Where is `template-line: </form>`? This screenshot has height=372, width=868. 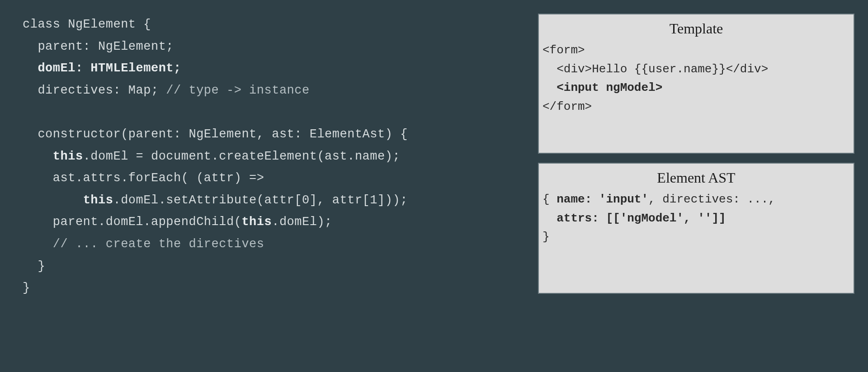 template-line: </form> is located at coordinates (567, 107).